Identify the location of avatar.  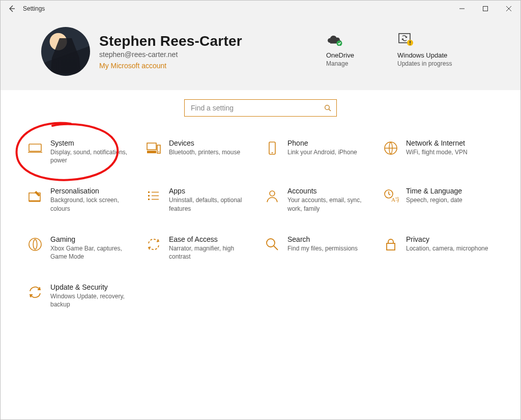
(66, 51).